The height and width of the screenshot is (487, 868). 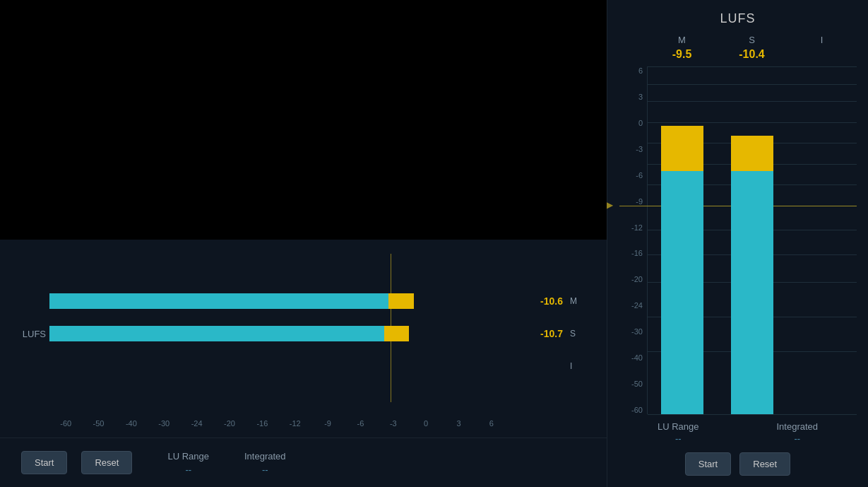 What do you see at coordinates (574, 334) in the screenshot?
I see `bar-channel-s: S` at bounding box center [574, 334].